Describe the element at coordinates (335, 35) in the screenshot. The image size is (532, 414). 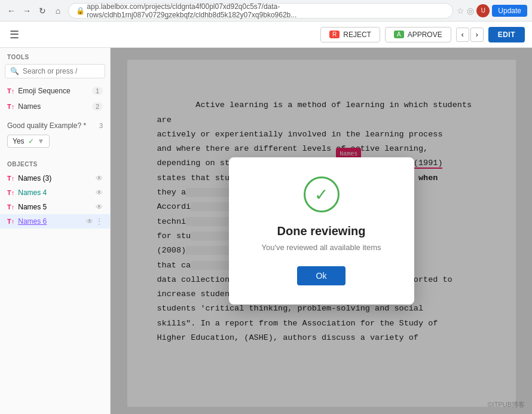
I see `reject-shortcut: R` at that location.